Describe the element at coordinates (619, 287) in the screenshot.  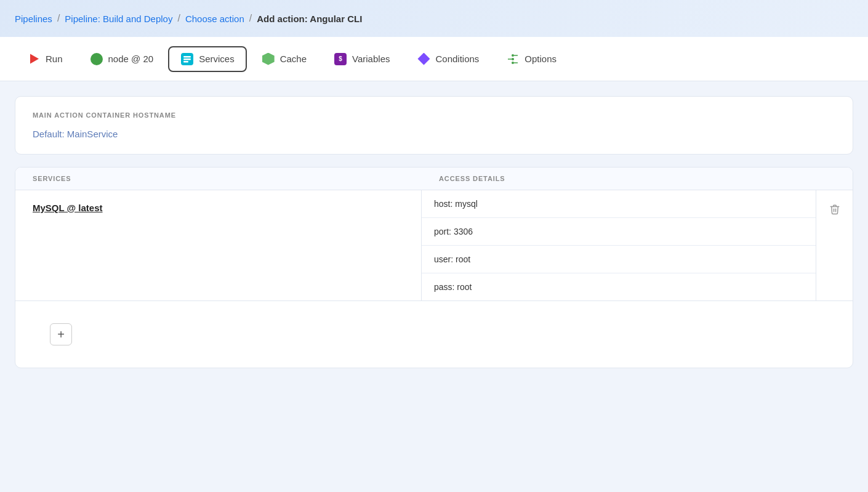
I see `access-detail-pass: pass: root` at that location.